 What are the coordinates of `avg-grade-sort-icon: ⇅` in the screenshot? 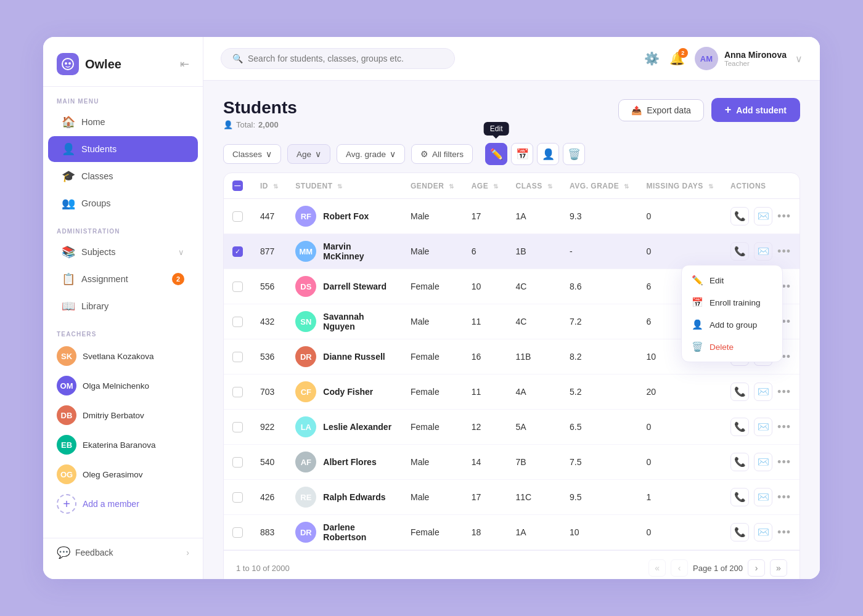 It's located at (626, 186).